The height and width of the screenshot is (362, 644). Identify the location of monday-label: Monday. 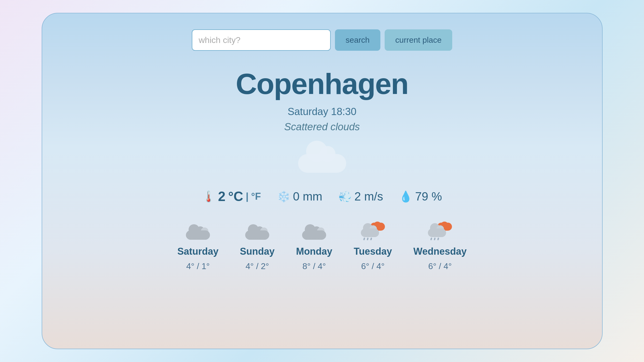
(314, 251).